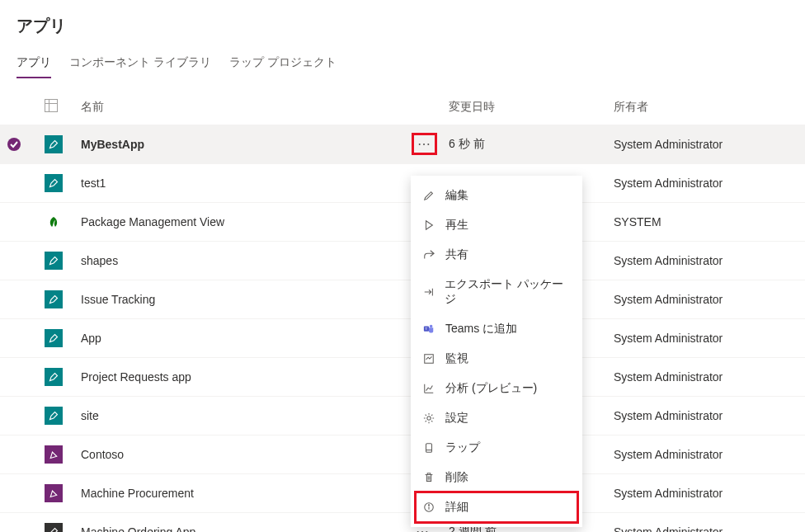 This screenshot has width=805, height=532. I want to click on menu-item-label: 編集, so click(457, 195).